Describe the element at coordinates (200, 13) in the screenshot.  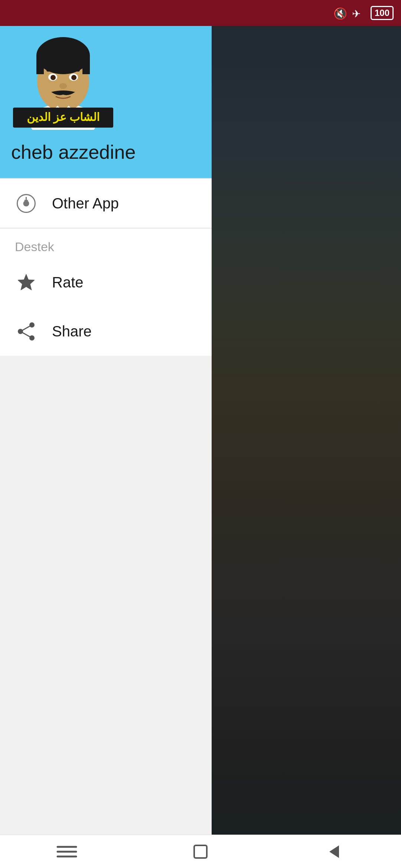
I see `status-bar: 🔇 ✈ 100` at that location.